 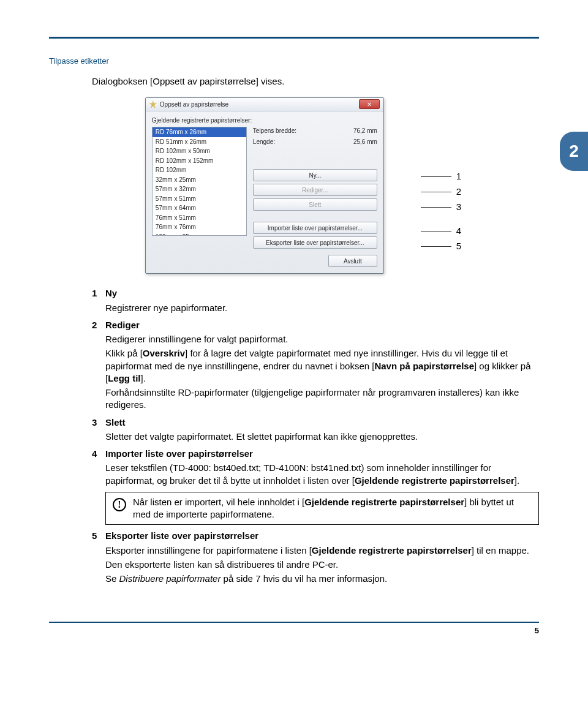 What do you see at coordinates (537, 631) in the screenshot?
I see `page-number: 5` at bounding box center [537, 631].